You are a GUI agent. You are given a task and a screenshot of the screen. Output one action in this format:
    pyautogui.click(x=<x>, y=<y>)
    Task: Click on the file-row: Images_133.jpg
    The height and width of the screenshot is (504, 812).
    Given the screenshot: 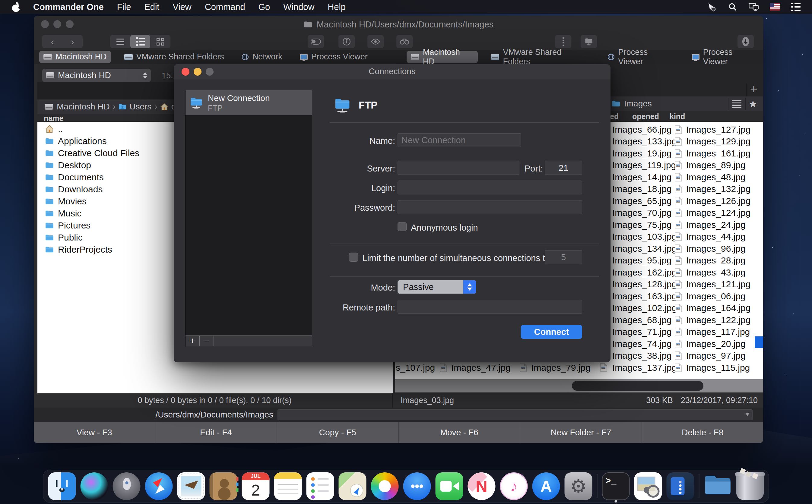 What is the action you would take?
    pyautogui.click(x=645, y=142)
    